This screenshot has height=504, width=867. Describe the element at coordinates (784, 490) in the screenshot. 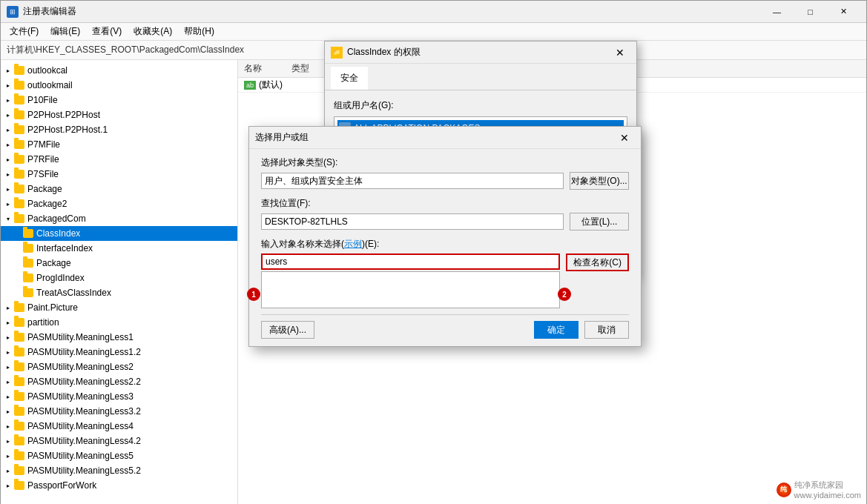

I see `watermark-icon: 纯` at that location.